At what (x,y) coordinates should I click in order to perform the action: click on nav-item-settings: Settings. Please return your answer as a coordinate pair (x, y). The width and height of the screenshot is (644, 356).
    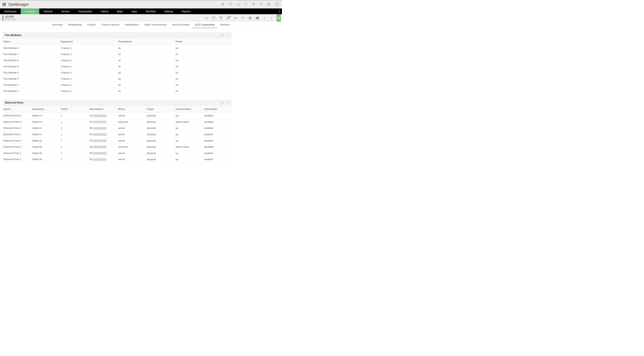
    Looking at the image, I should click on (169, 12).